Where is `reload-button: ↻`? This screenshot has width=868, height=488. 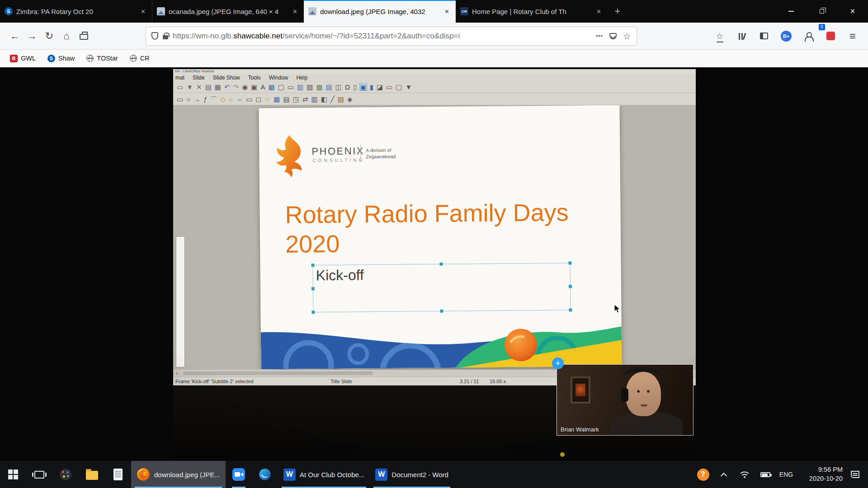
reload-button: ↻ is located at coordinates (49, 36).